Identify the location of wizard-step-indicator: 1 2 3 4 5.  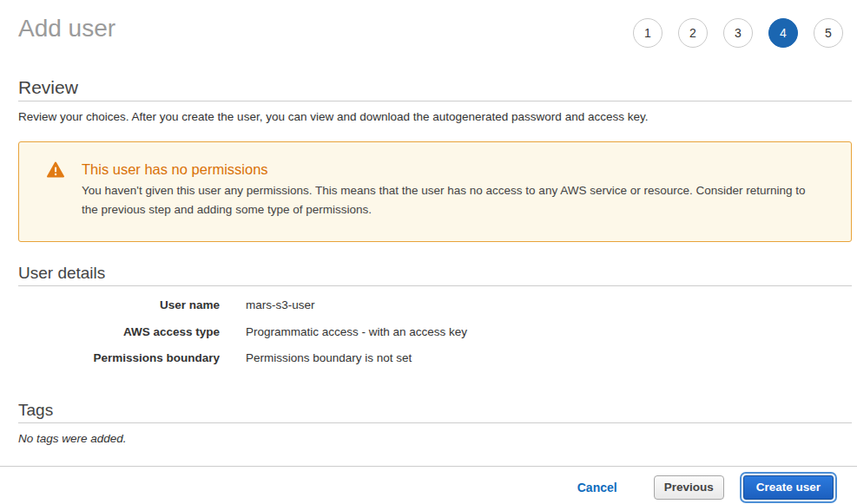
(738, 33).